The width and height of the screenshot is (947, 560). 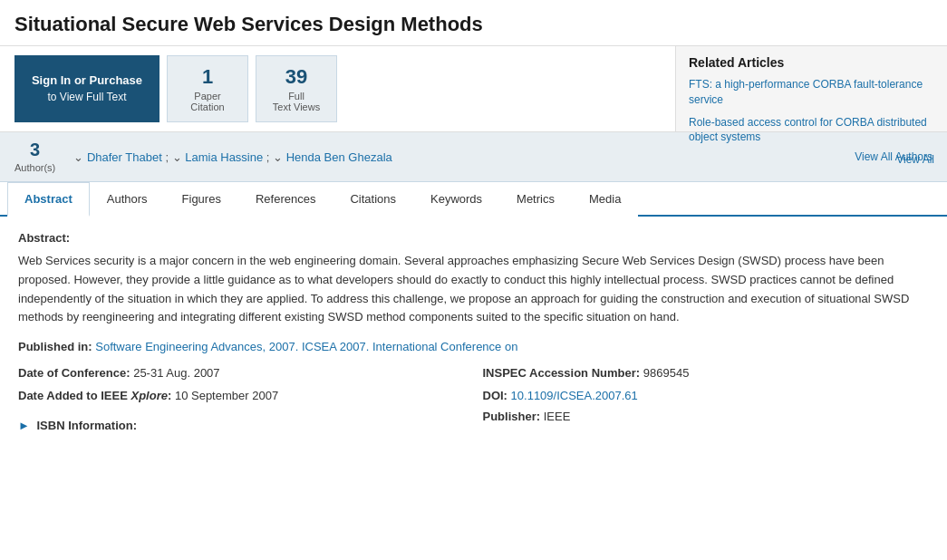 What do you see at coordinates (224, 158) in the screenshot?
I see `author-2: Lamia Hassine` at bounding box center [224, 158].